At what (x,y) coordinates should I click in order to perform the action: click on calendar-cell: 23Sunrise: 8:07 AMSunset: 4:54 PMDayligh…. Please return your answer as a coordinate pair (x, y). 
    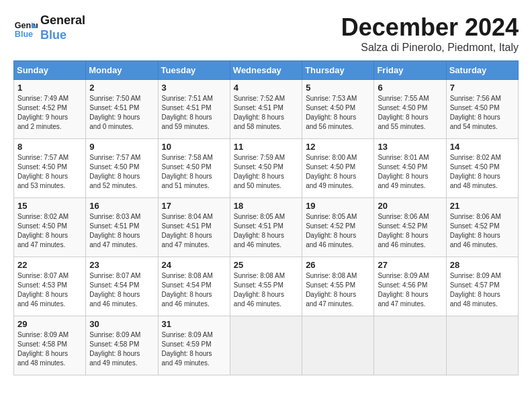
    Looking at the image, I should click on (122, 287).